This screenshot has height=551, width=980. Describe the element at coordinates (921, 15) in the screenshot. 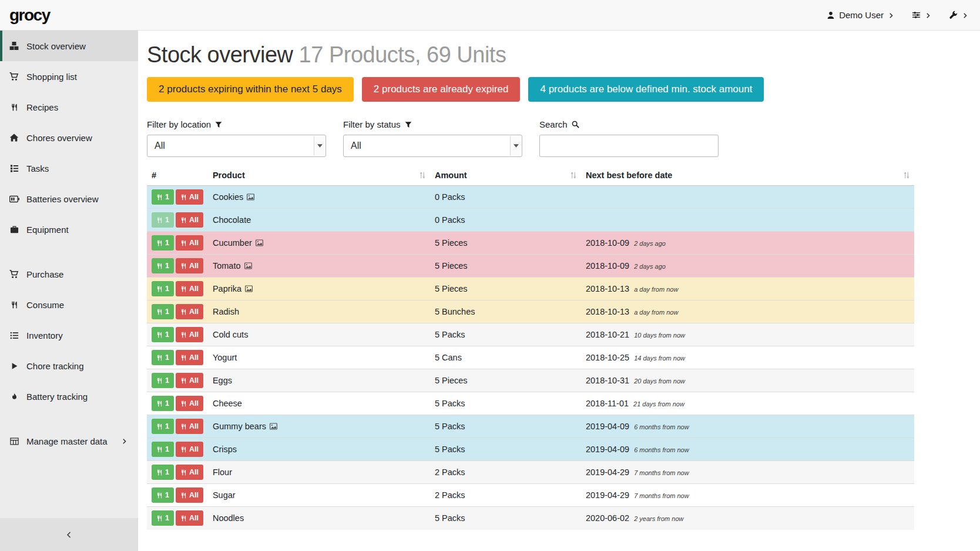

I see `settings-menu` at that location.